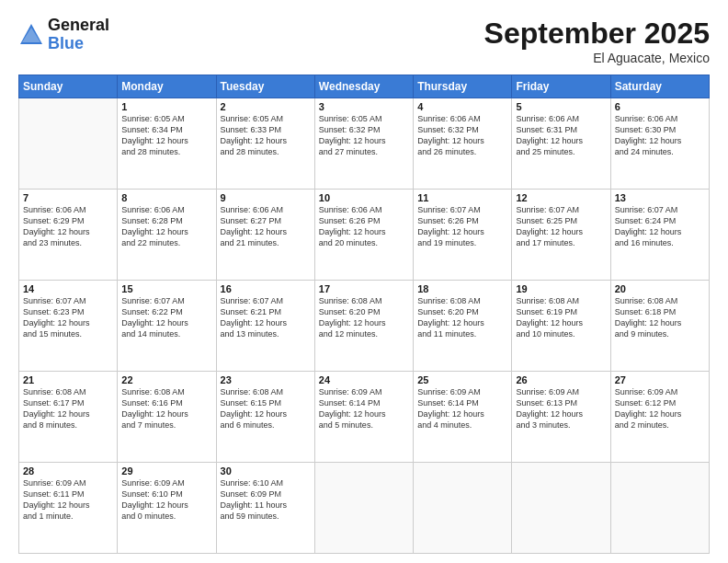 The height and width of the screenshot is (563, 728). I want to click on calendar-cell: 17Sunrise: 6:08 AM Sunset: 6:20 PM Dayli…, so click(364, 326).